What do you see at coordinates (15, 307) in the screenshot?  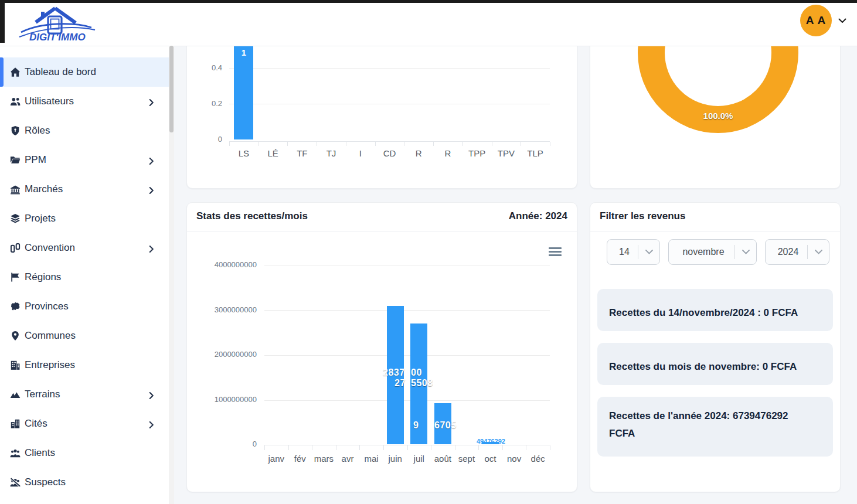 I see `map-icon` at bounding box center [15, 307].